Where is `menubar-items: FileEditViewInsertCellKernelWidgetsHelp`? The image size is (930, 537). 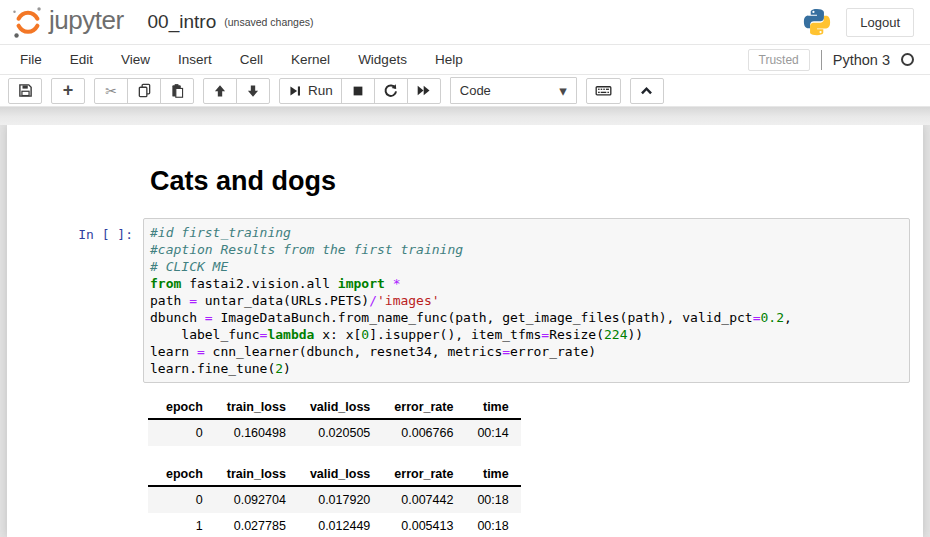 menubar-items: FileEditViewInsertCellKernelWidgetsHelp is located at coordinates (242, 60).